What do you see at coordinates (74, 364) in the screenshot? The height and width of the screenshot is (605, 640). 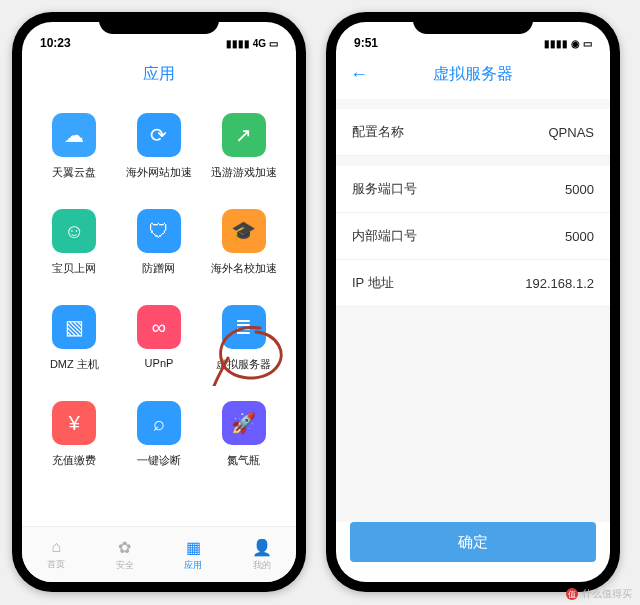 I see `app-dmz-label: DMZ 主机` at bounding box center [74, 364].